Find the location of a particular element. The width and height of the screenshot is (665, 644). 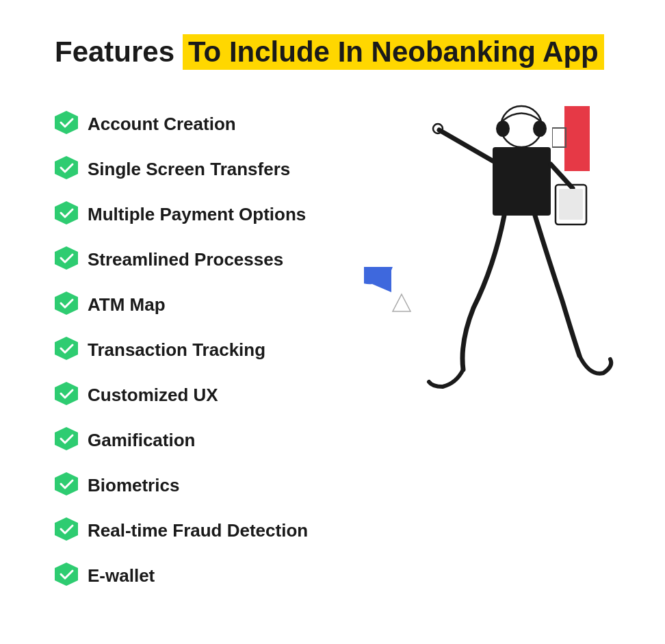

feature-label: Biometrics is located at coordinates (133, 486).